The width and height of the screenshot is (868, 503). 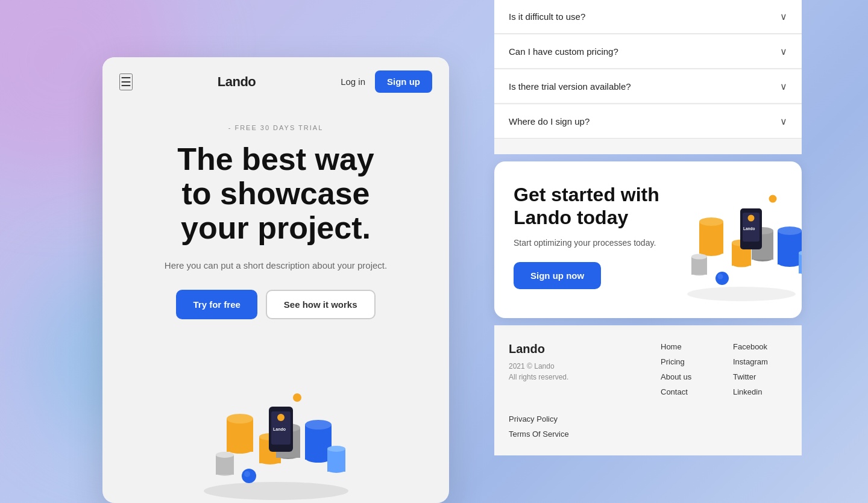 What do you see at coordinates (547, 17) in the screenshot?
I see `faq-question-1: Is it difficult to use?` at bounding box center [547, 17].